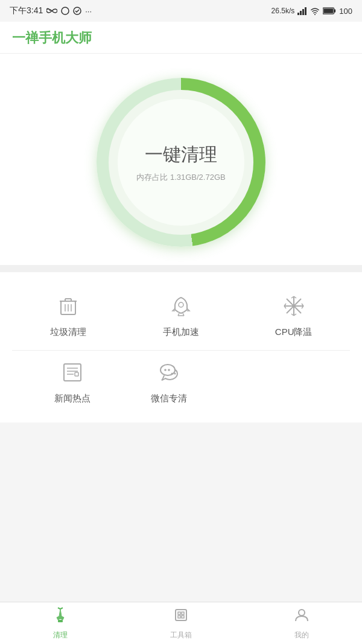 This screenshot has height=644, width=362. I want to click on clean-circle: 一键清理 内存占比 1.31GB/2.72GB, so click(181, 162).